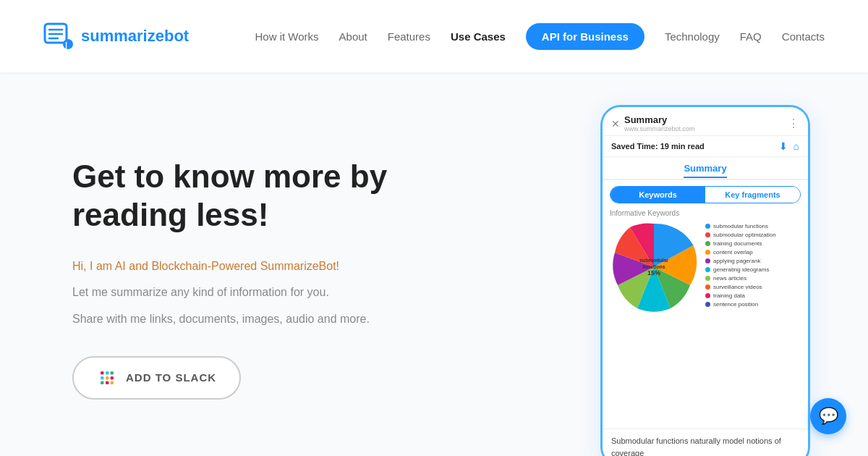 The height and width of the screenshot is (456, 868). I want to click on legend-label: news articles, so click(730, 278).